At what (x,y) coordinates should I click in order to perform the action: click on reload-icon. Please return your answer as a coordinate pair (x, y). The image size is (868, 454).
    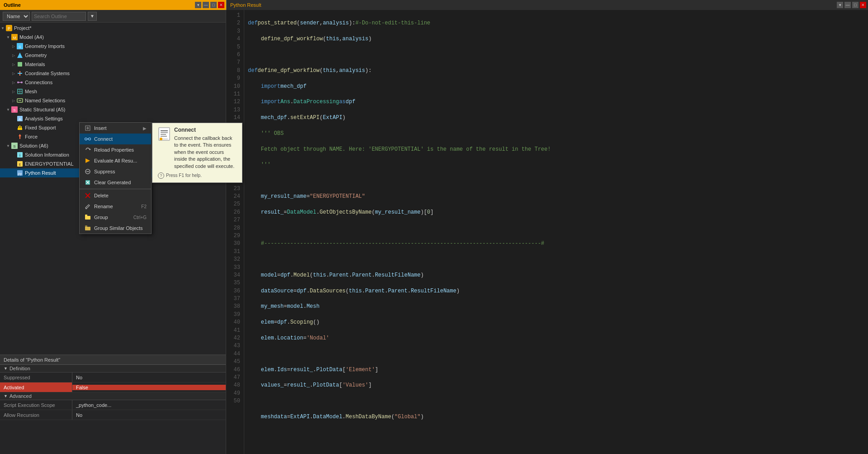
    Looking at the image, I should click on (88, 150).